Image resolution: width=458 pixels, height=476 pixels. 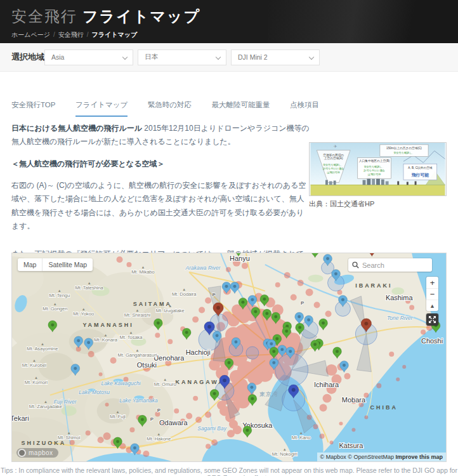 What do you see at coordinates (60, 296) in the screenshot?
I see `map-label: Mt. Tengu` at bounding box center [60, 296].